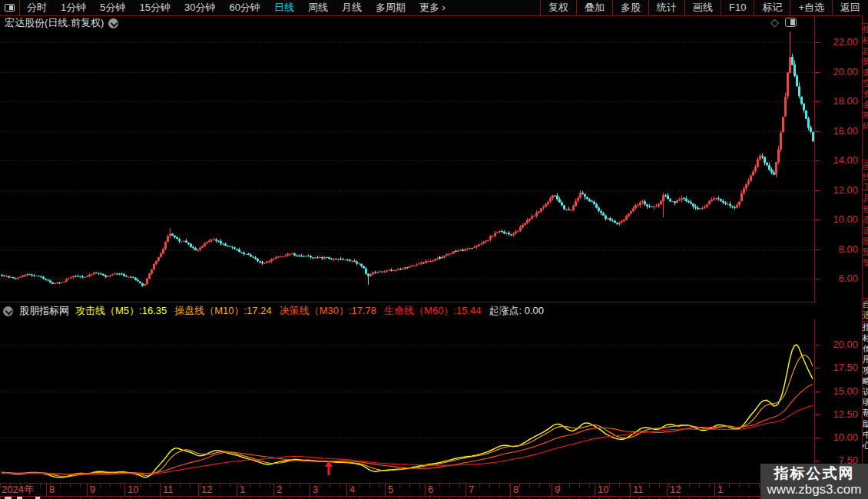 The height and width of the screenshot is (499, 868). What do you see at coordinates (409, 310) in the screenshot?
I see `indicator-header: 股朋指标网 攻击线（M5）:16.35操盘线（M10）:17.24决策线（M30…` at bounding box center [409, 310].